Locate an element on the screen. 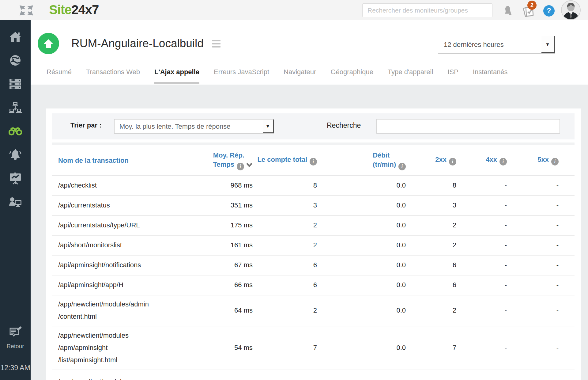  tab-g-ographique: Géographique is located at coordinates (352, 76).